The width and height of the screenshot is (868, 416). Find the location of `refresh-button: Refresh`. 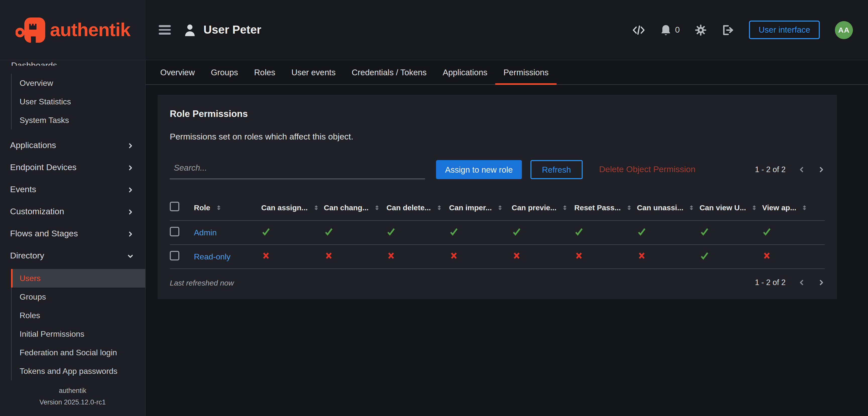

refresh-button: Refresh is located at coordinates (557, 170).